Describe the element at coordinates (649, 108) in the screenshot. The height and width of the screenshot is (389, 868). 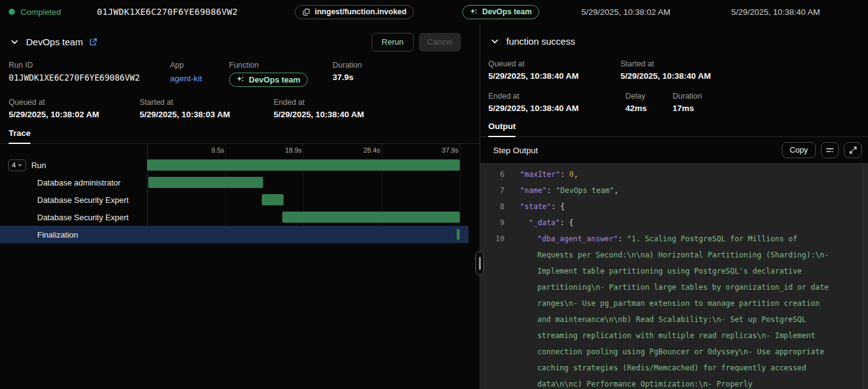
I see `step-delay-value: 42ms` at that location.